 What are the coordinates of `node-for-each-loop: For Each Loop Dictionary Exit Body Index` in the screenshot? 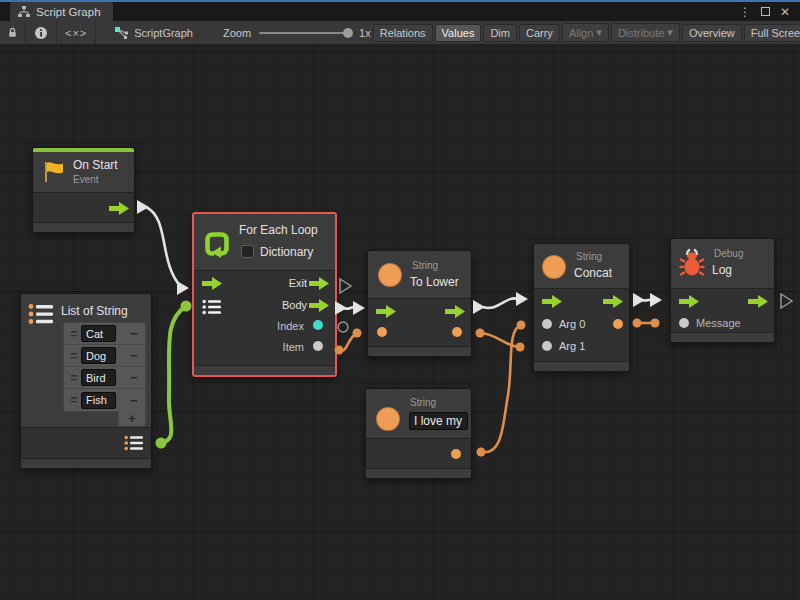 It's located at (264, 294).